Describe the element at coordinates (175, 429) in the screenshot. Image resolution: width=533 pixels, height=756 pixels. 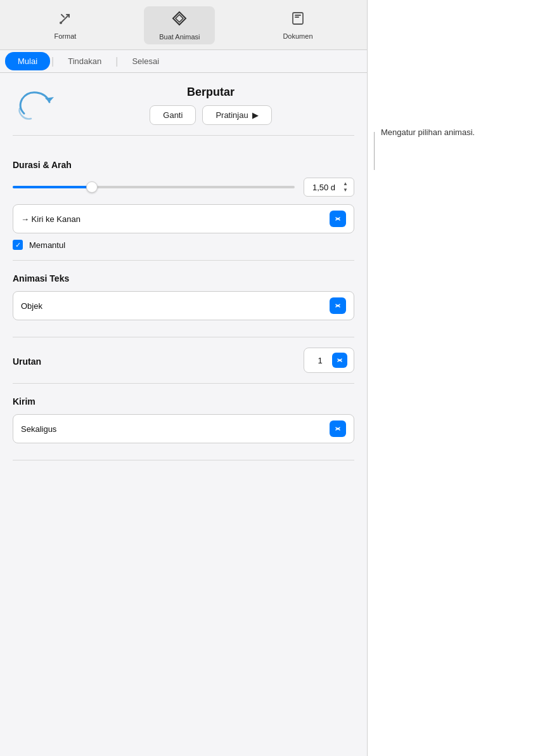
I see `deliver-value: Sekaligus` at that location.